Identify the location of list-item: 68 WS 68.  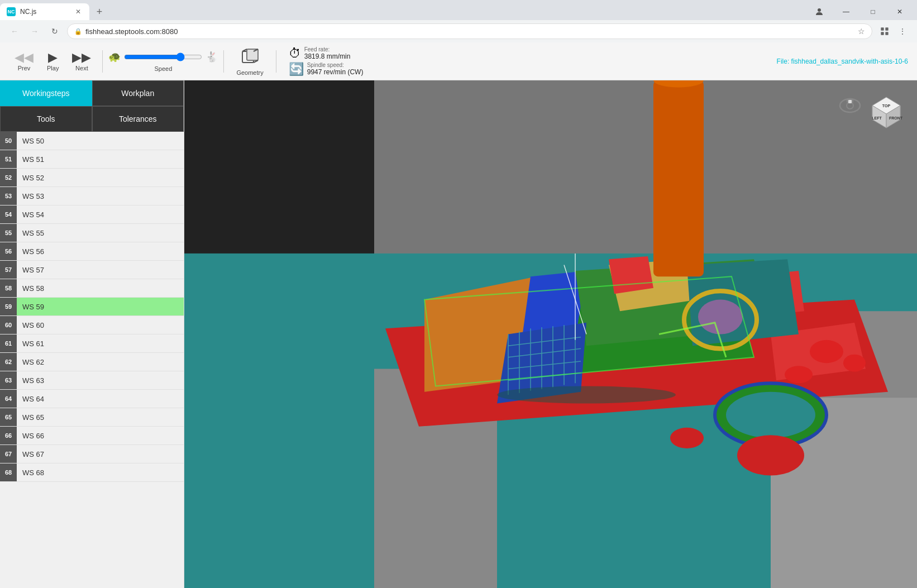
(92, 472).